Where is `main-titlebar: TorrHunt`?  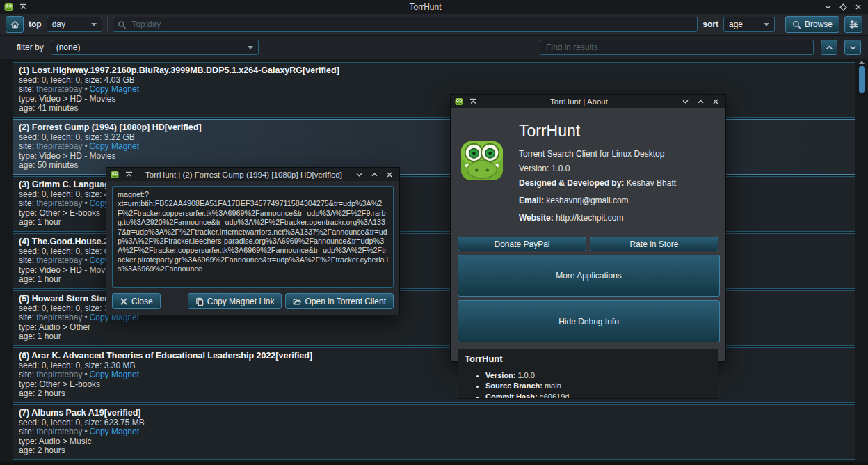 main-titlebar: TorrHunt is located at coordinates (434, 7).